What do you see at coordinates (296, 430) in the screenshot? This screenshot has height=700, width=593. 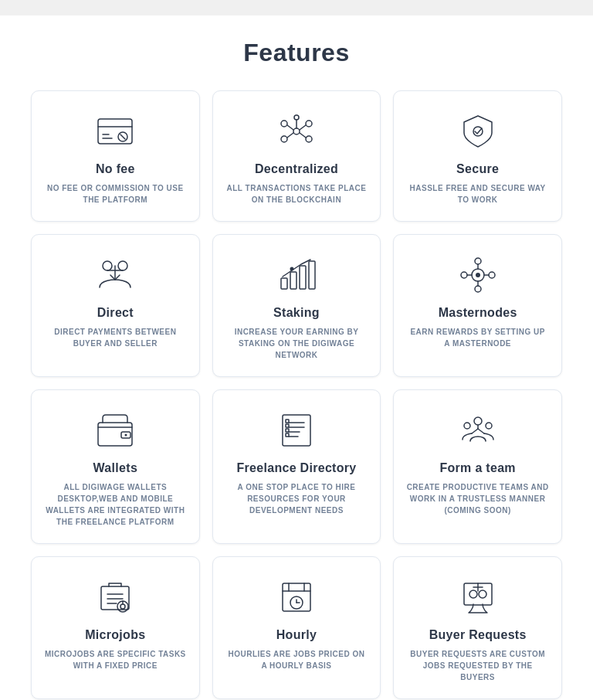 I see `freelance-icon` at bounding box center [296, 430].